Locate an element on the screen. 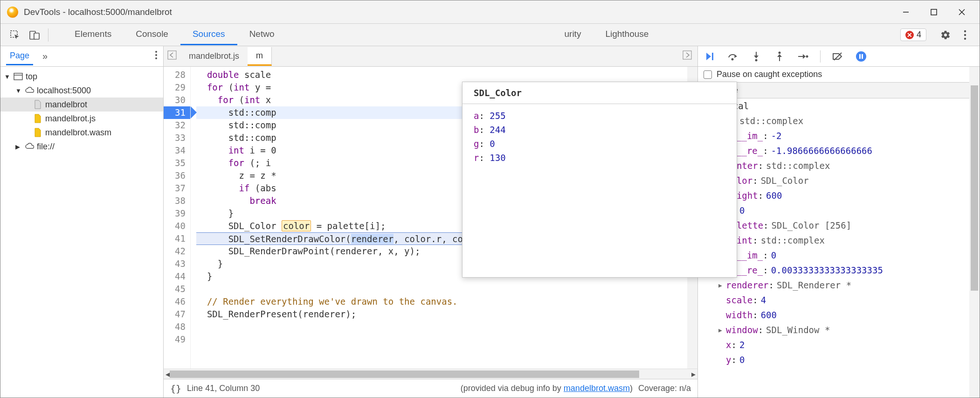 Image resolution: width=980 pixels, height=398 pixels. gutter: 2829303132333435363738394041424344454647… is located at coordinates (177, 217).